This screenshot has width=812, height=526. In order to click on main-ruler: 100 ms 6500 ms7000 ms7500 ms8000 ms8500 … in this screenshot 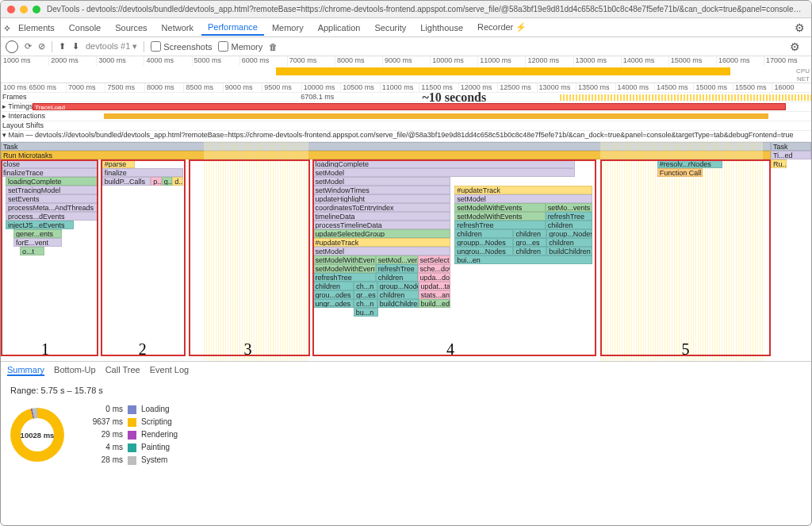, I will do `click(406, 88)`.